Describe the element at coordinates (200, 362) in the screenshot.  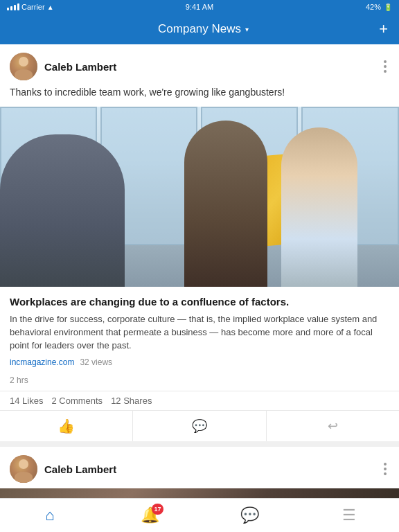
I see `article-meta: incmagazine.com 32 views` at that location.